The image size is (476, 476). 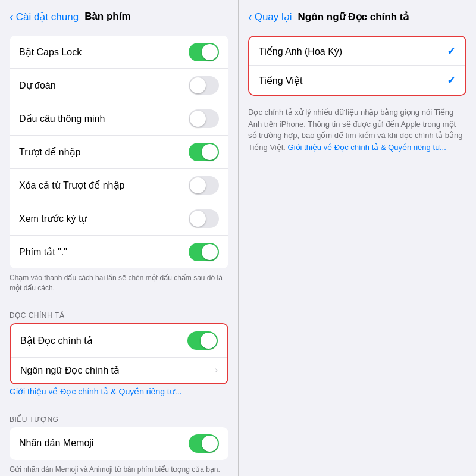 I want to click on emoji-section-header: BIỂU TƯỢNG, so click(x=119, y=416).